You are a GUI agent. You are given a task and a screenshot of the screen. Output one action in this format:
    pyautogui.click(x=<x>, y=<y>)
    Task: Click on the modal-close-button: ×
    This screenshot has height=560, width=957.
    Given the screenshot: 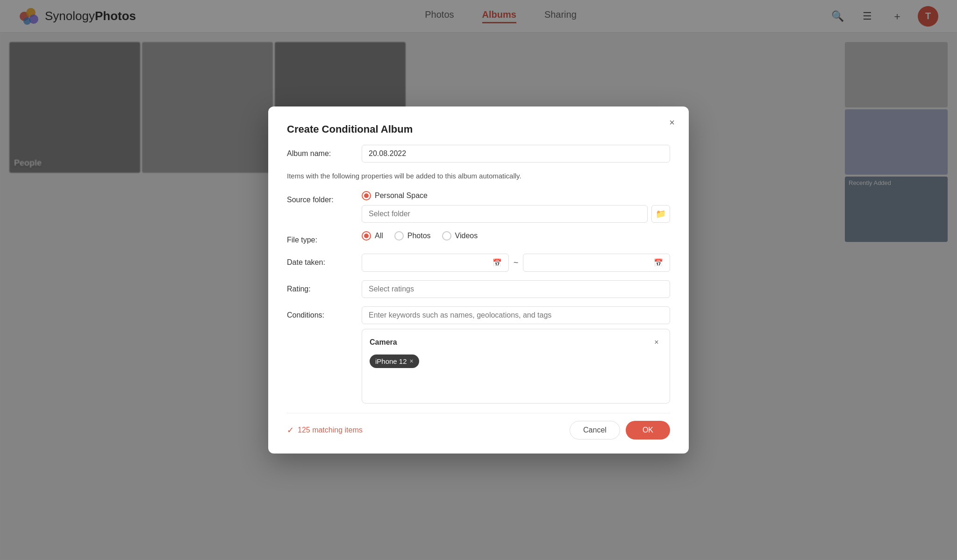 What is the action you would take?
    pyautogui.click(x=672, y=122)
    